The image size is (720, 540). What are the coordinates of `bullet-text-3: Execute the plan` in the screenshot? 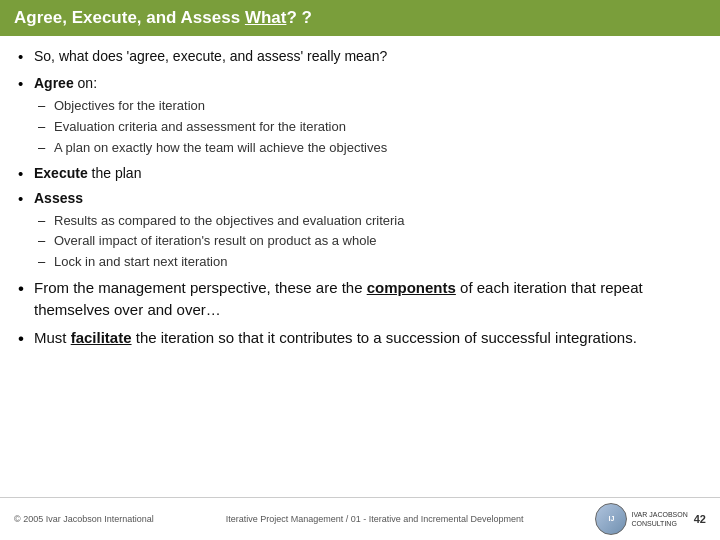 It's located at (88, 173).